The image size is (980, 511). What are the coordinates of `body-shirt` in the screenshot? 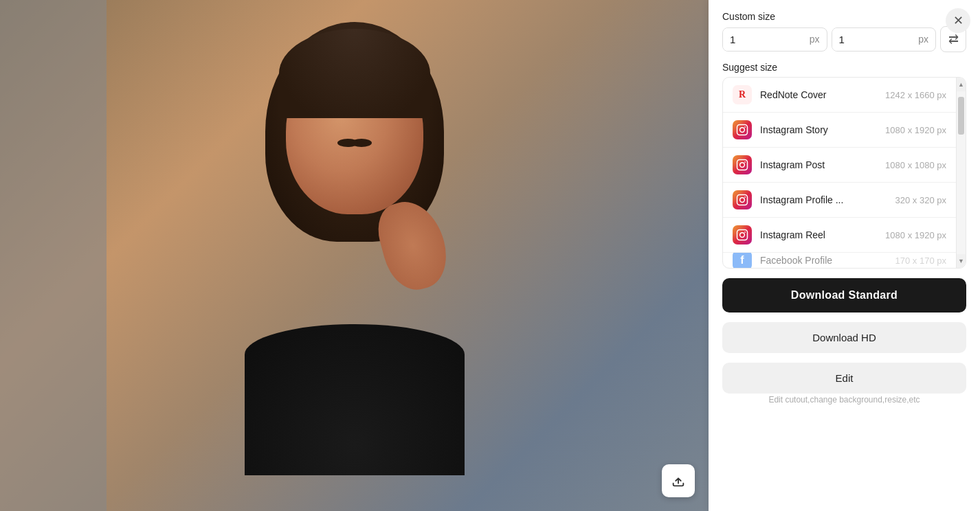 It's located at (355, 400).